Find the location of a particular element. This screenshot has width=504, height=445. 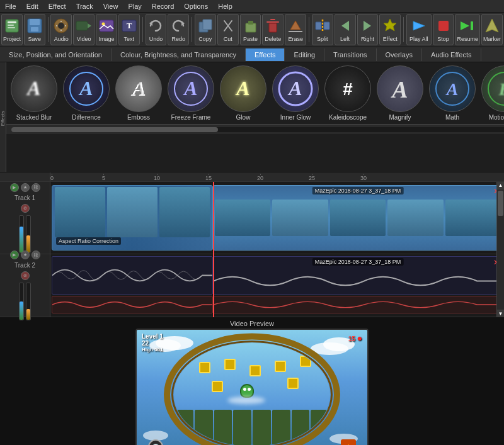

effects-sidebar: Effects is located at coordinates (3, 117).